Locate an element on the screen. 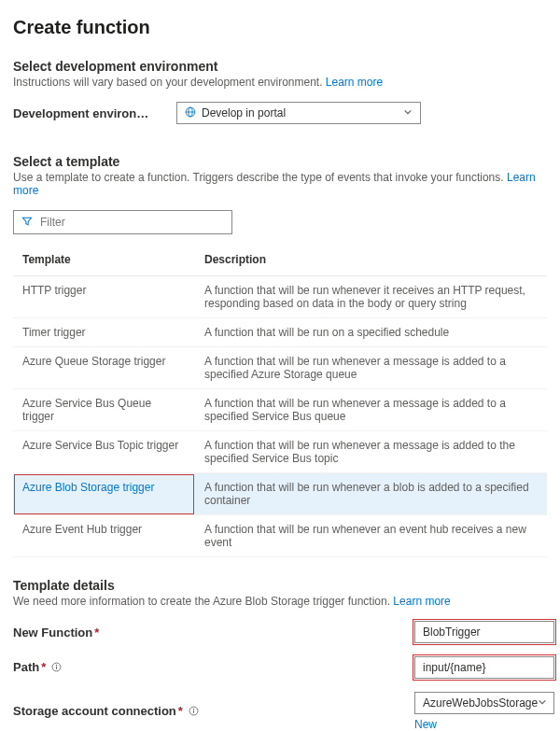 The height and width of the screenshot is (731, 560). storage-conn-select: AzureWebJobsStorage is located at coordinates (484, 703).